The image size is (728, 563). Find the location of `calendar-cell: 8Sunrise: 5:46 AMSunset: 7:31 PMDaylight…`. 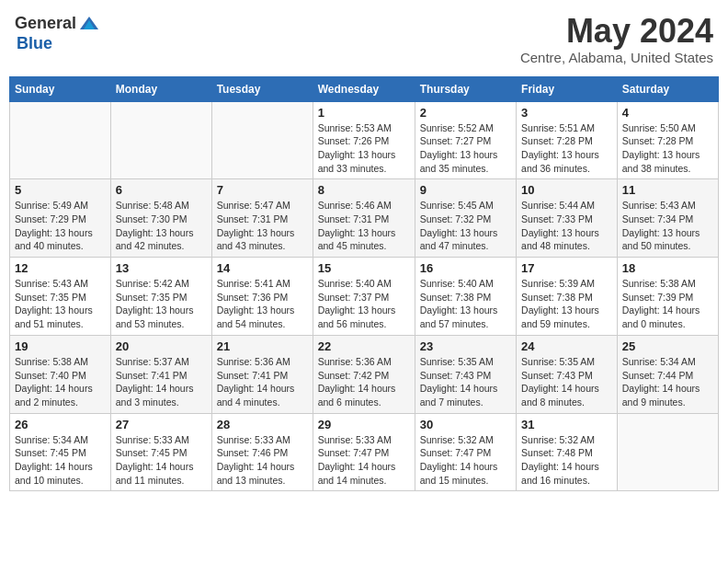

calendar-cell: 8Sunrise: 5:46 AMSunset: 7:31 PMDaylight… is located at coordinates (364, 219).